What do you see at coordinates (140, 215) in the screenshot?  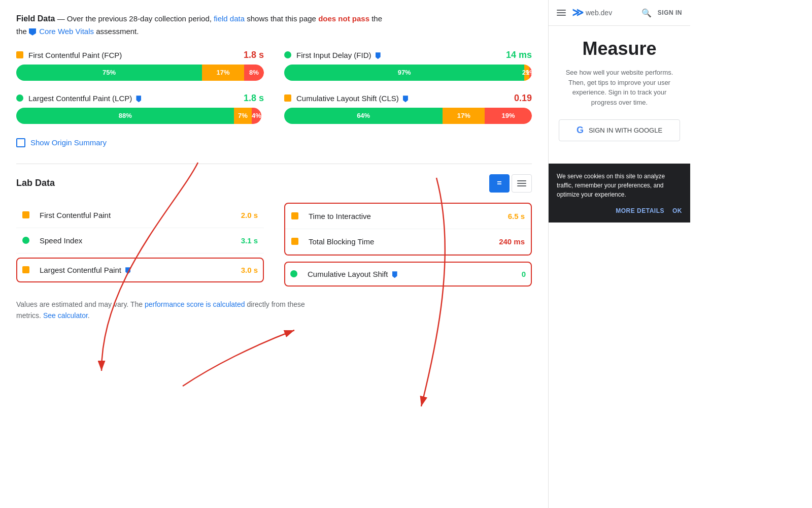 I see `lab-fcp-row: First Contentful Paint 2.0 s` at bounding box center [140, 215].